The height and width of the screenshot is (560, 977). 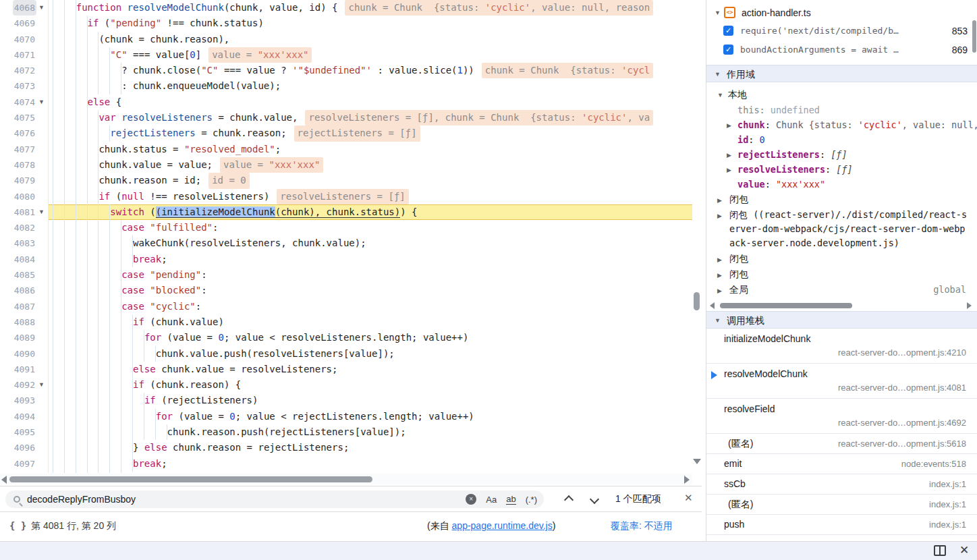 What do you see at coordinates (24, 448) in the screenshot?
I see `line-number-gutter: 4096` at bounding box center [24, 448].